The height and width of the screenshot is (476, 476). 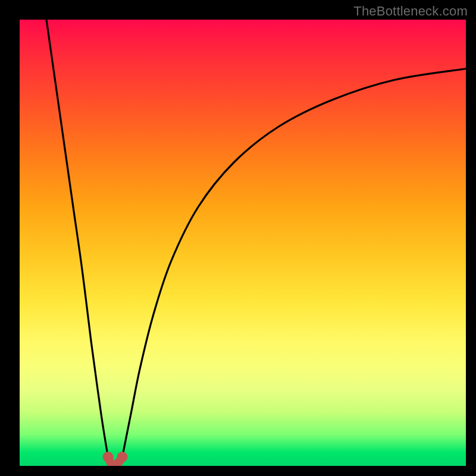 I want to click on watermark-text: TheBottleneck.com, so click(x=411, y=11).